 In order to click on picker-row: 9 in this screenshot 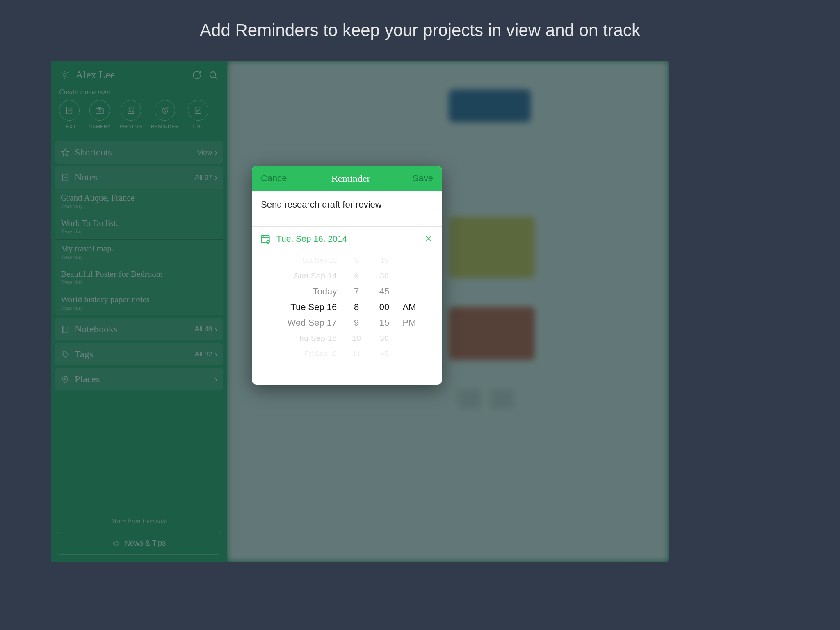, I will do `click(356, 323)`.